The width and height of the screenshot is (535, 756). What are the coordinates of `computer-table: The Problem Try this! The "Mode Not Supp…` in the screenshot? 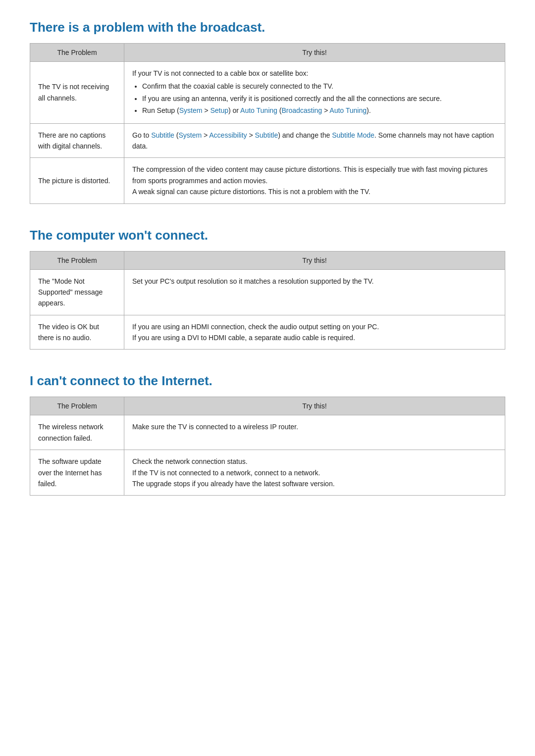 It's located at (268, 301).